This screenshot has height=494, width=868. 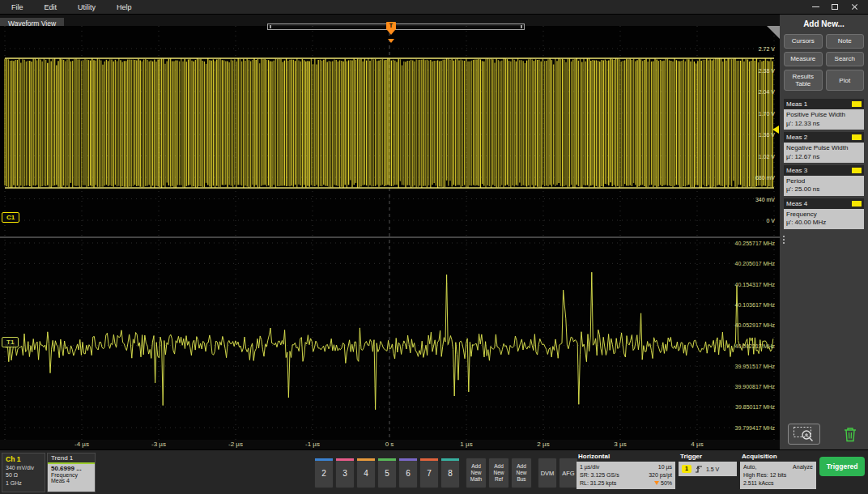 I want to click on channel5-button: 5, so click(x=387, y=473).